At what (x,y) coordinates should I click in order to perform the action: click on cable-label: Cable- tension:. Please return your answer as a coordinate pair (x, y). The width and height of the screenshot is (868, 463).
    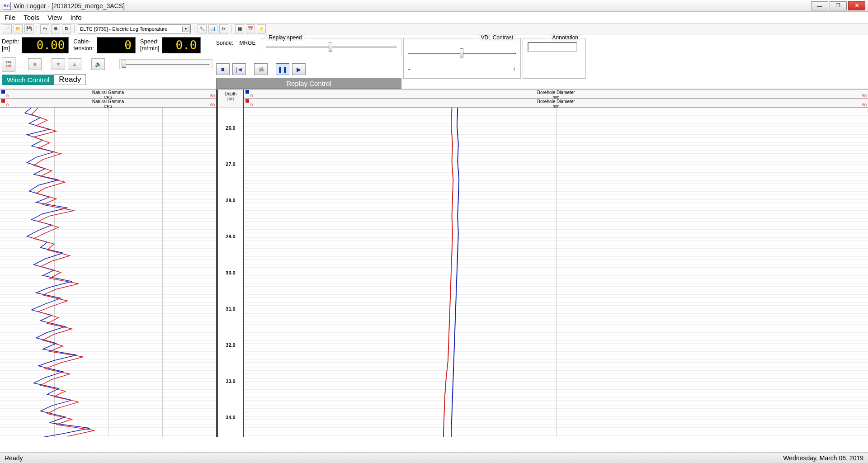
    Looking at the image, I should click on (84, 45).